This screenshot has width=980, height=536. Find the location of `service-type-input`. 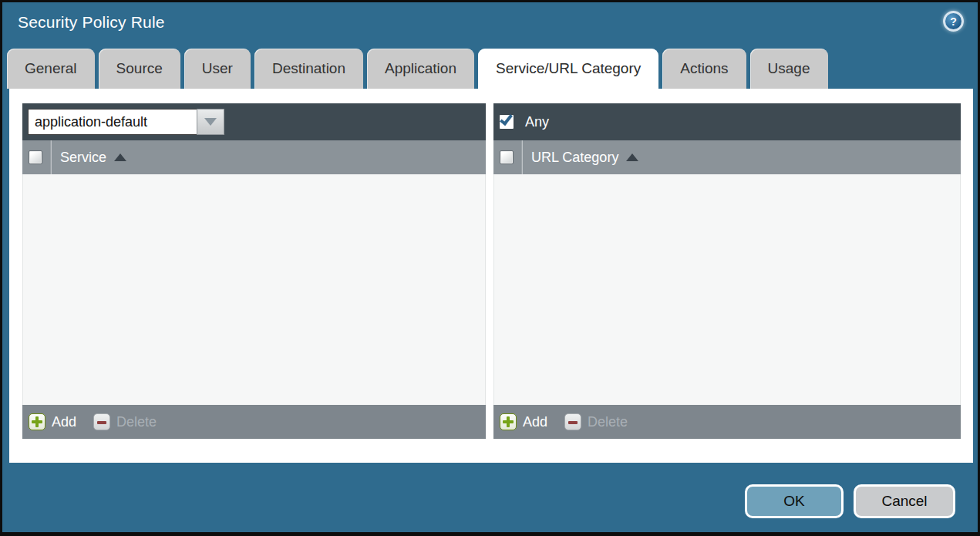

service-type-input is located at coordinates (113, 122).